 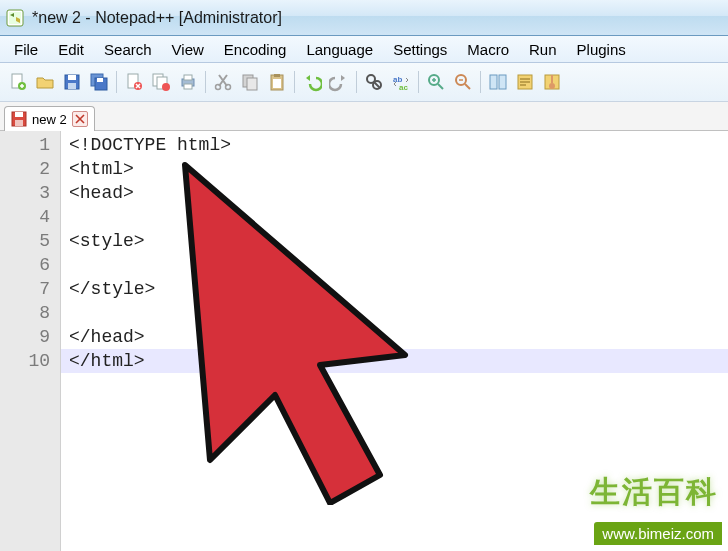 I want to click on line-number: 10, so click(x=30, y=361).